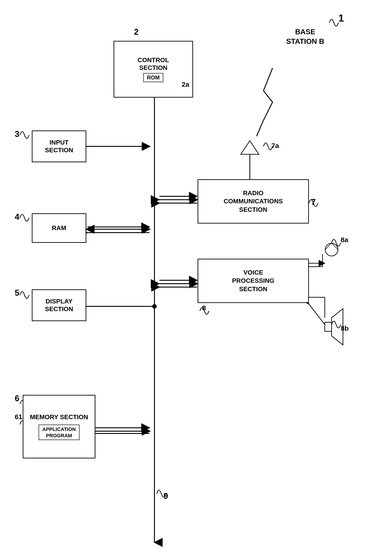  What do you see at coordinates (253, 201) in the screenshot?
I see `radio-comm-label: RADIO COMMUNICATIONS SECTION` at bounding box center [253, 201].